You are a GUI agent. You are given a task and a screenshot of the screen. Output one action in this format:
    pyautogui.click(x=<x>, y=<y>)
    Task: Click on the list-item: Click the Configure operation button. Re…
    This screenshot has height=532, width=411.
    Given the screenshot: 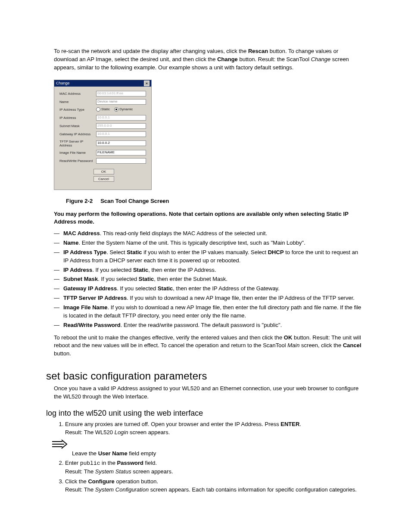 What is the action you would take?
    pyautogui.click(x=213, y=486)
    